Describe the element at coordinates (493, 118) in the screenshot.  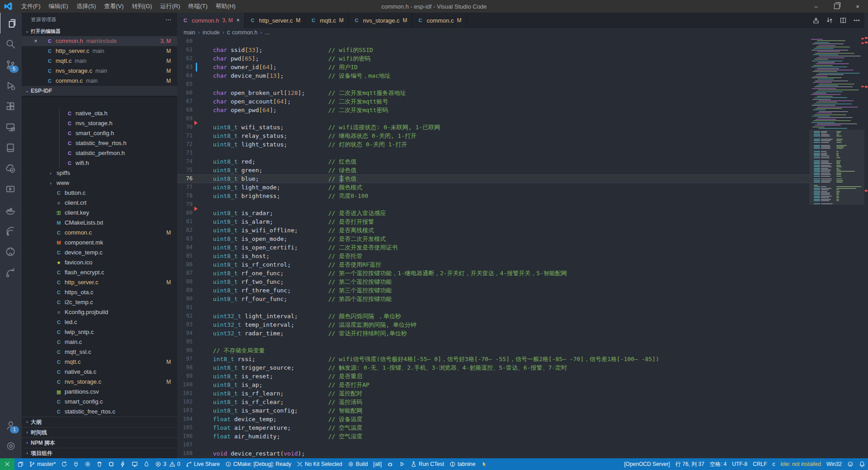
I see `code-line-69: 69` at that location.